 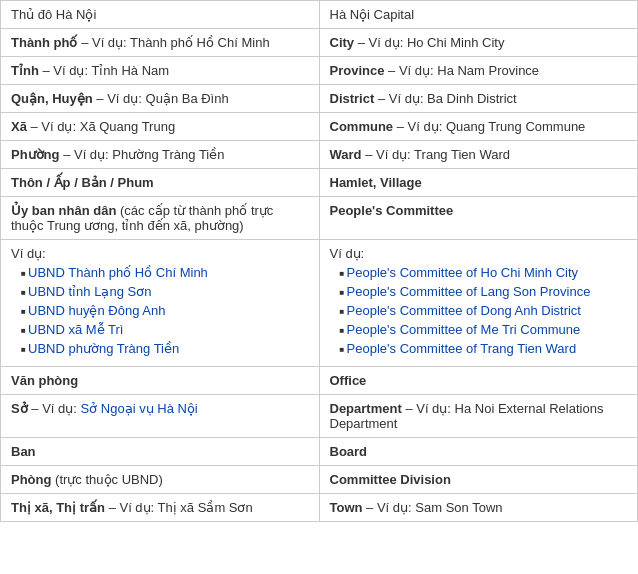 I want to click on right-cell: Hà Nội Capital, so click(x=478, y=15).